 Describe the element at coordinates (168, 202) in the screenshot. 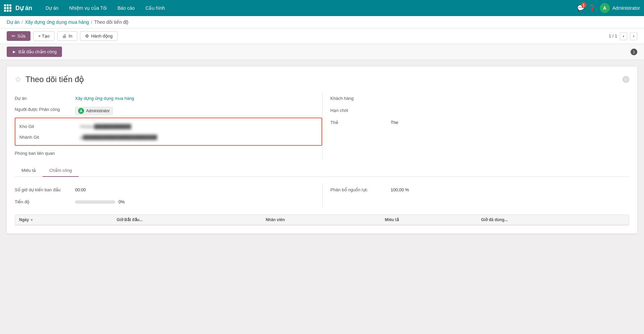

I see `field-tien-do: Tiến độ 0%` at that location.